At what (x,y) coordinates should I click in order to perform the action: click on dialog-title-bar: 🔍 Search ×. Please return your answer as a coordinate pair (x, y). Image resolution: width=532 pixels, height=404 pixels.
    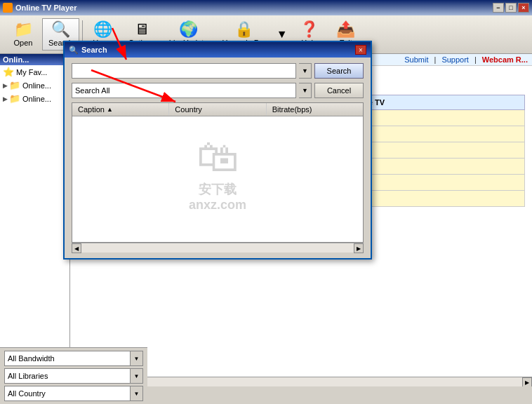
    Looking at the image, I should click on (218, 50).